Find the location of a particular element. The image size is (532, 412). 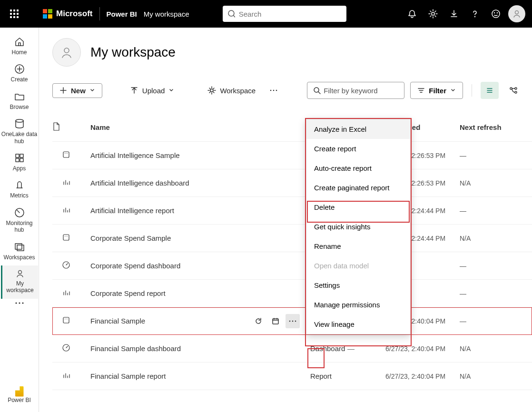

col-name: Name is located at coordinates (195, 128).